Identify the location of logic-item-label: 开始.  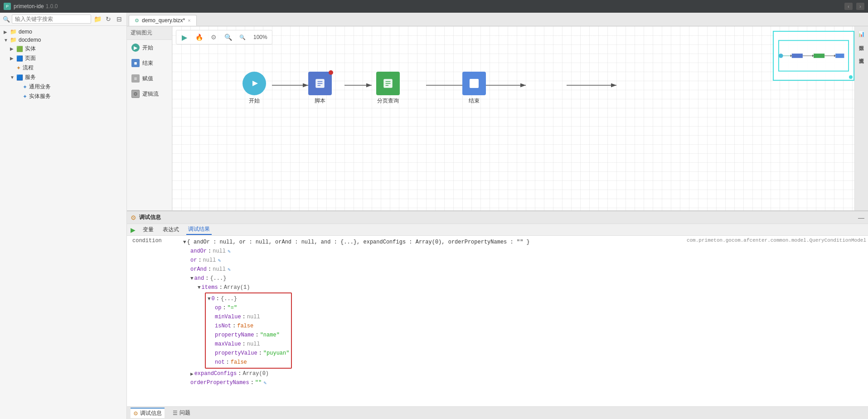
(148, 48).